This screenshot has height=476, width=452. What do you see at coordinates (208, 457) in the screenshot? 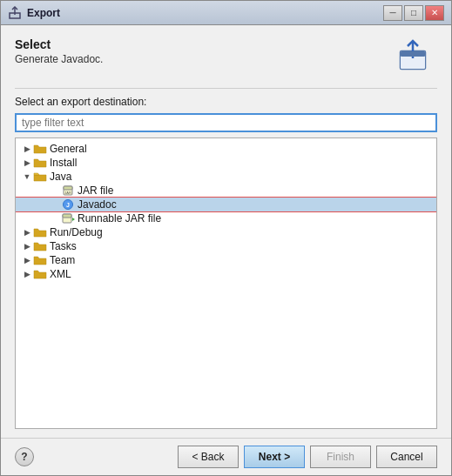
I see `back-button: < Back` at bounding box center [208, 457].